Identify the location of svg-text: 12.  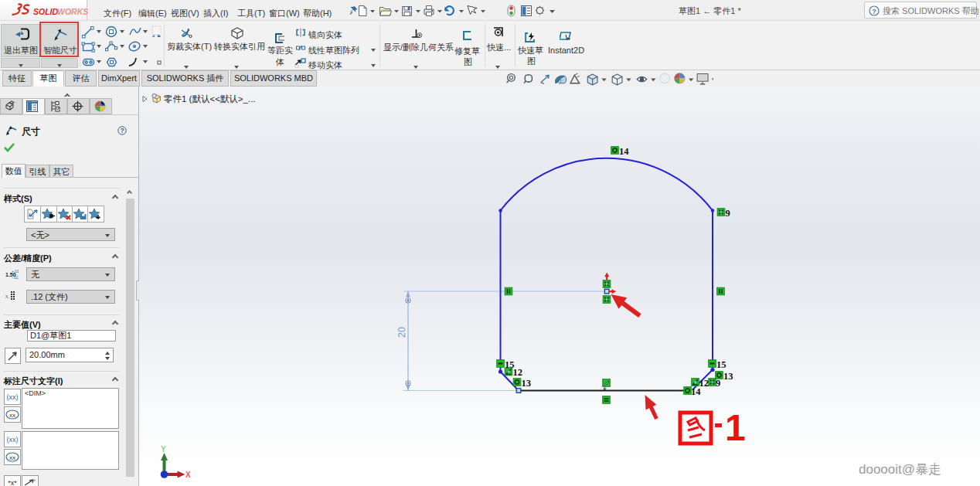
(518, 372).